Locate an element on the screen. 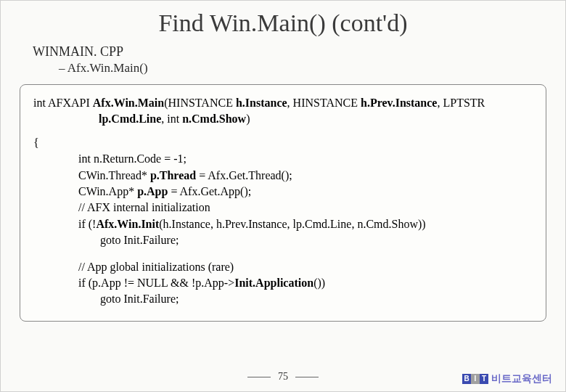 This screenshot has height=392, width=566. code-decl-line2: lp.Cmd.Line, int n.Cmd.Show) is located at coordinates (316, 119).